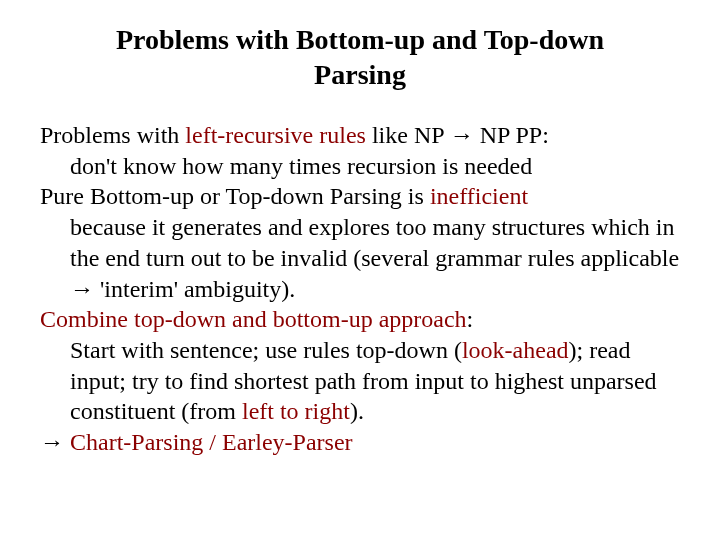 The width and height of the screenshot is (720, 540). I want to click on text: Pure Bottom-up or Top-down Parsing is, so click(235, 196).